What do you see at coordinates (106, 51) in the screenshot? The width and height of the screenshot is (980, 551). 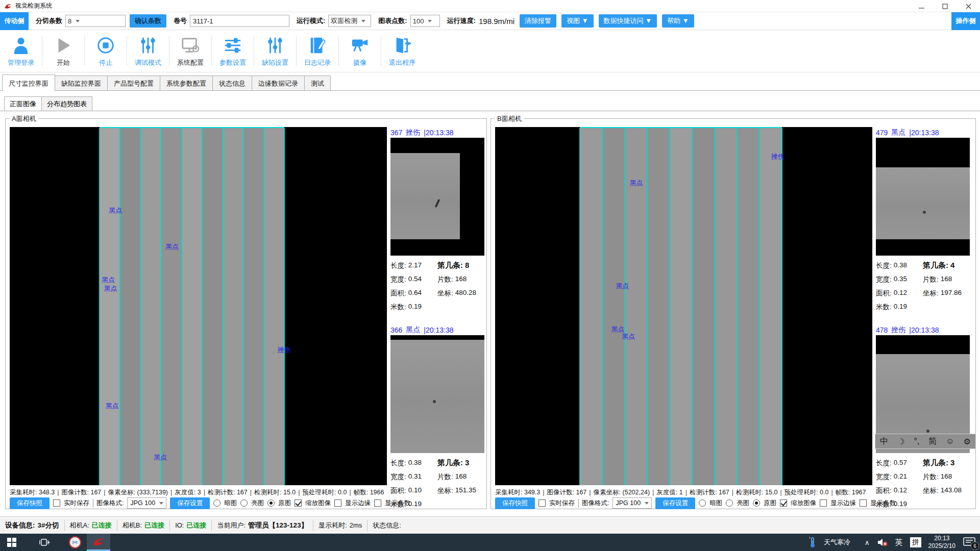 I see `stop-toolbar-button: 停止` at bounding box center [106, 51].